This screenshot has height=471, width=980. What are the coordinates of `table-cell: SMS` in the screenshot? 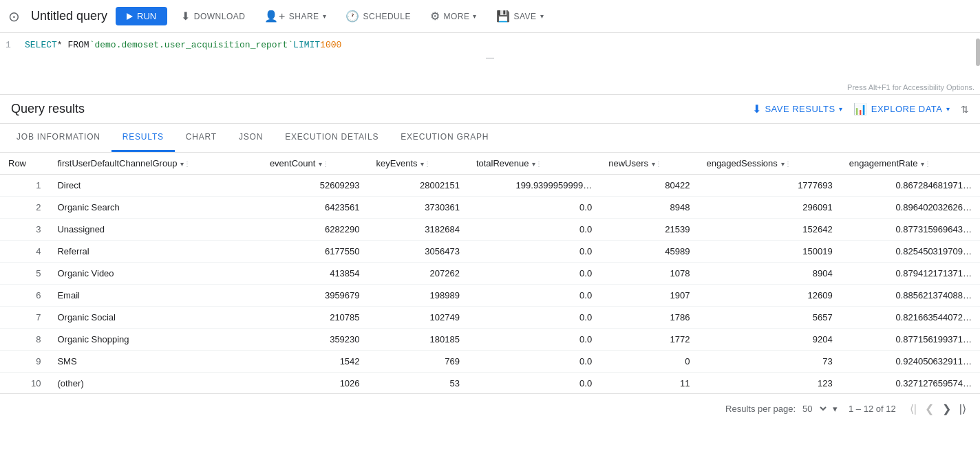 It's located at (155, 362).